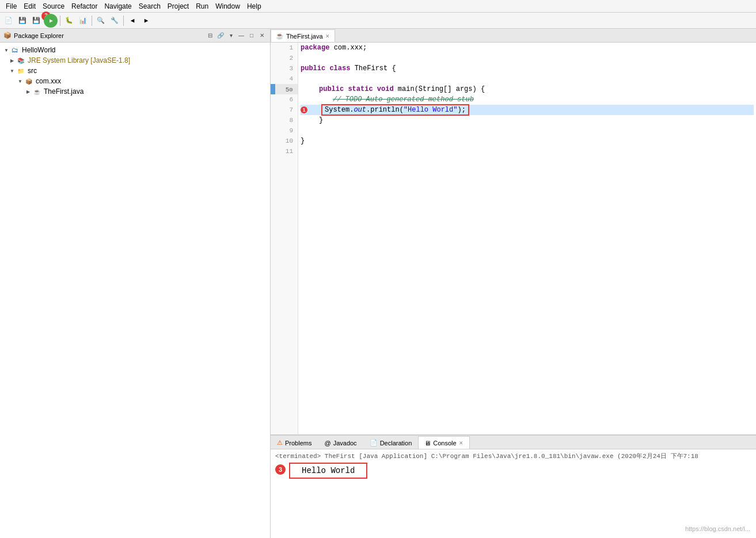  What do you see at coordinates (303, 36) in the screenshot?
I see `editor-tab-thefirst: ☕ TheFirst.java ✕` at bounding box center [303, 36].